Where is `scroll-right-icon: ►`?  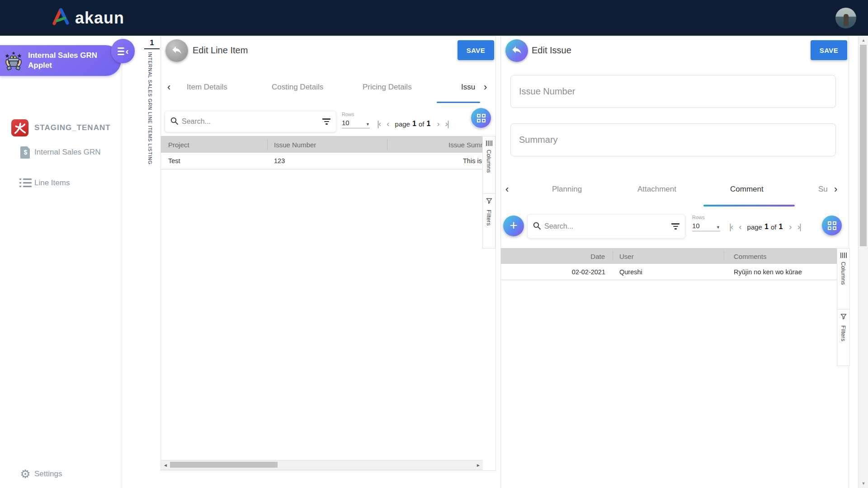
scroll-right-icon: ► is located at coordinates (478, 465).